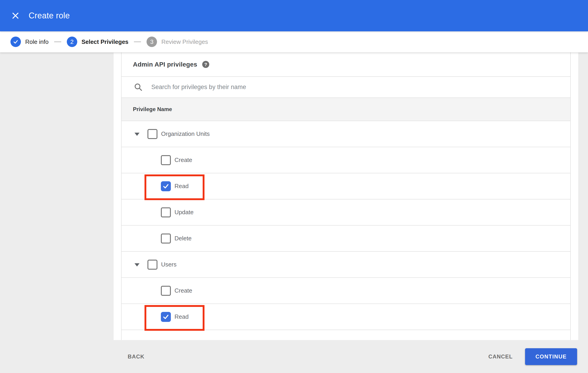  I want to click on close-x-glyph, so click(16, 16).